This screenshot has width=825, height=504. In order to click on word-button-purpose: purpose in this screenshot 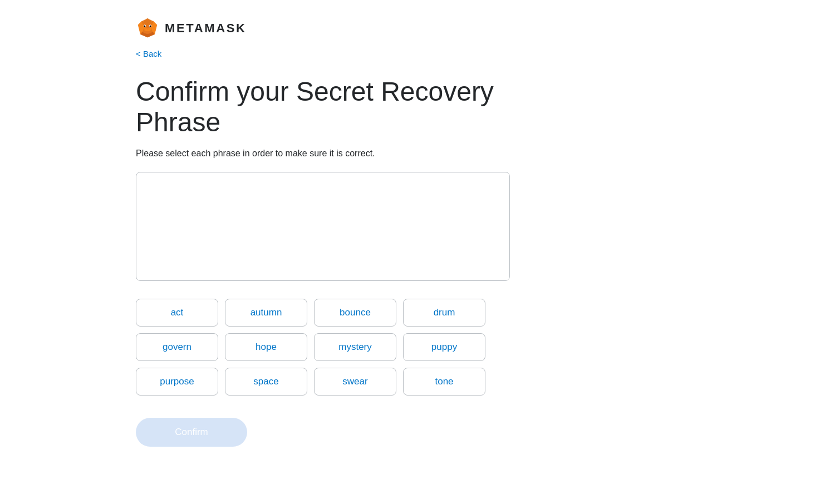, I will do `click(177, 382)`.